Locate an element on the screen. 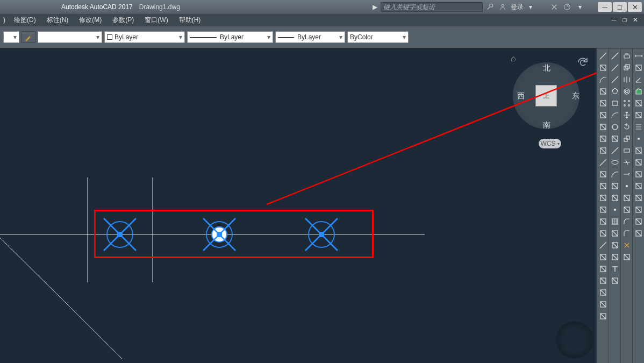  chamfer-button is located at coordinates (627, 222).